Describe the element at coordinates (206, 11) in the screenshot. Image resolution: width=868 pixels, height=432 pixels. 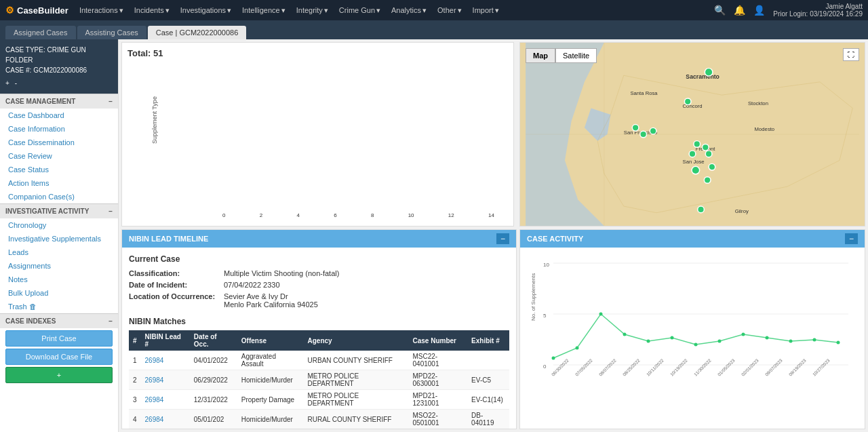
I see `nav-investigations: Investigations ▾` at that location.